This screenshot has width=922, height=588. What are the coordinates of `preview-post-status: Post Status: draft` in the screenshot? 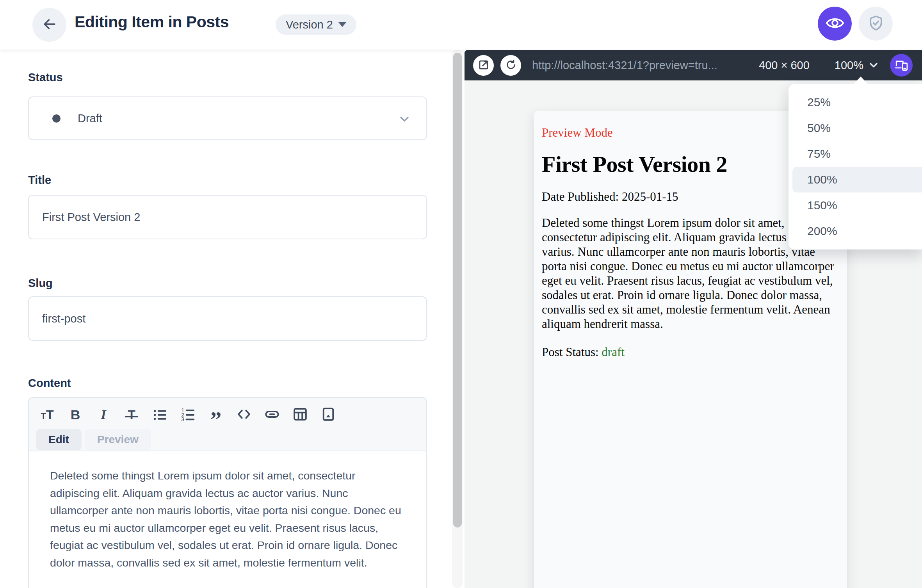 It's located at (691, 352).